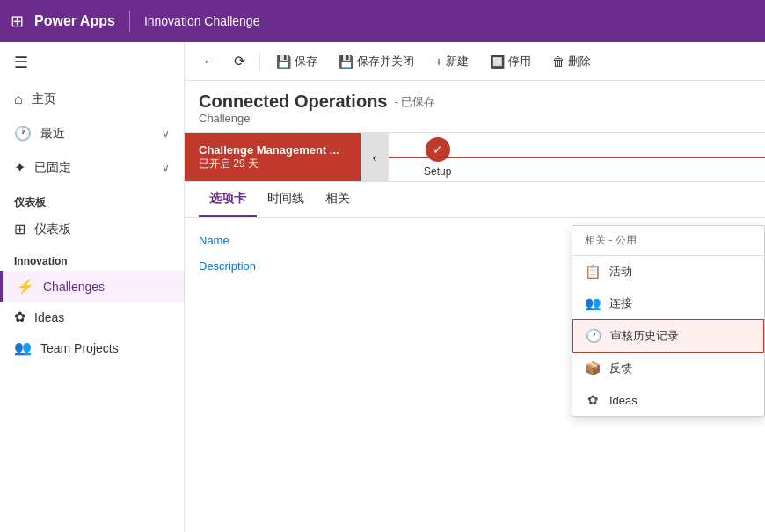 The height and width of the screenshot is (532, 765). Describe the element at coordinates (452, 62) in the screenshot. I see `new-button: + 新建` at that location.